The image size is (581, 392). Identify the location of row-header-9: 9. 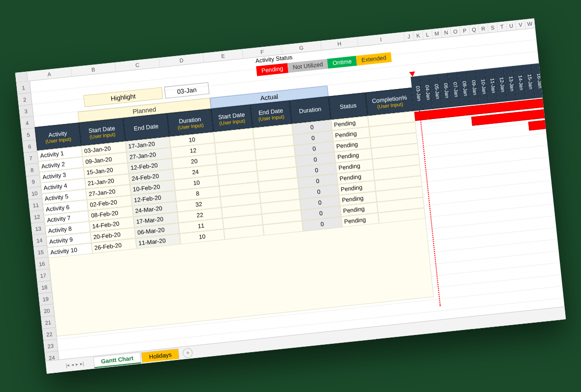
(33, 182).